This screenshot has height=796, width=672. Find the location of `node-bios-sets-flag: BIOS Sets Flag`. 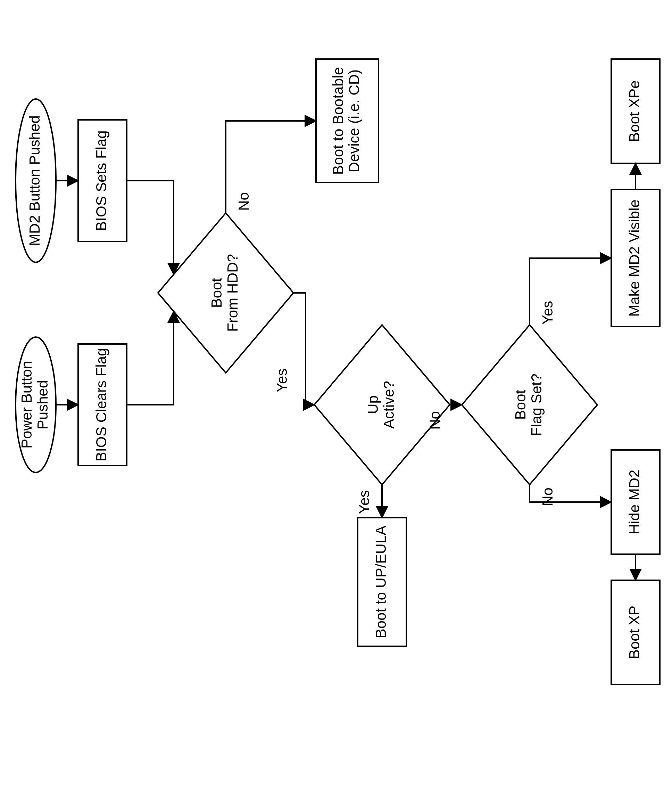

node-bios-sets-flag: BIOS Sets Flag is located at coordinates (102, 181).